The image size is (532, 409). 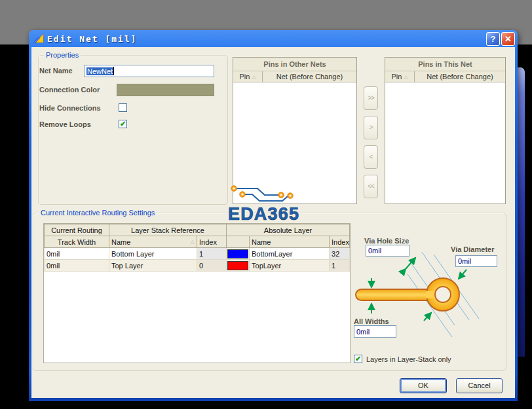 I want to click on layer-color-header, so click(x=238, y=242).